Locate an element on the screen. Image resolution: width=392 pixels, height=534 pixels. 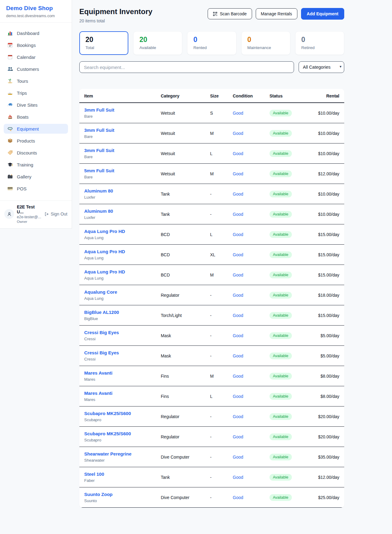
sidebar-item-calendar: Calendar is located at coordinates (36, 57).